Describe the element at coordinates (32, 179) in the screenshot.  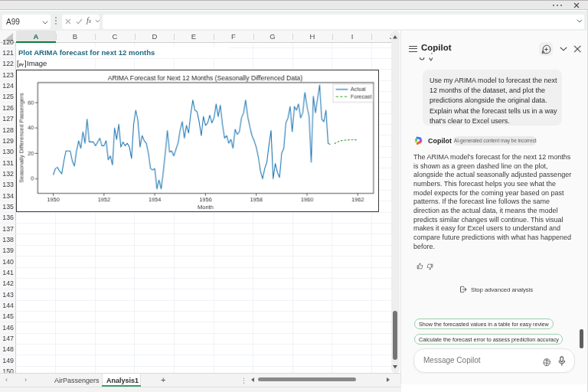
I see `svg-text: 0` at that location.